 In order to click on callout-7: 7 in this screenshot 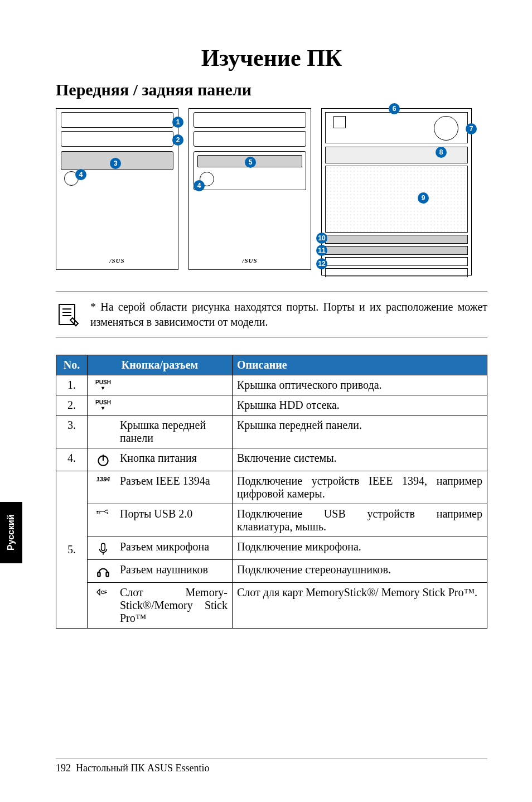, I will do `click(471, 129)`.